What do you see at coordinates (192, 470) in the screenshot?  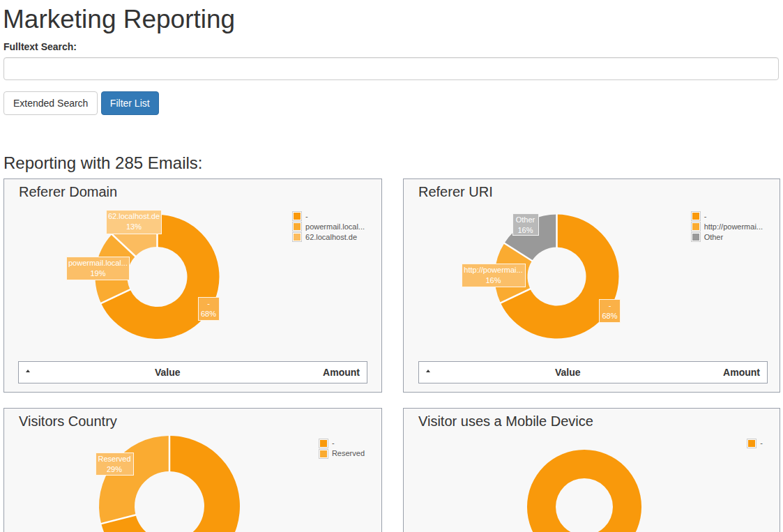 I see `panel-visitors-country: Visitors Country Reserved29% -Reserved` at bounding box center [192, 470].